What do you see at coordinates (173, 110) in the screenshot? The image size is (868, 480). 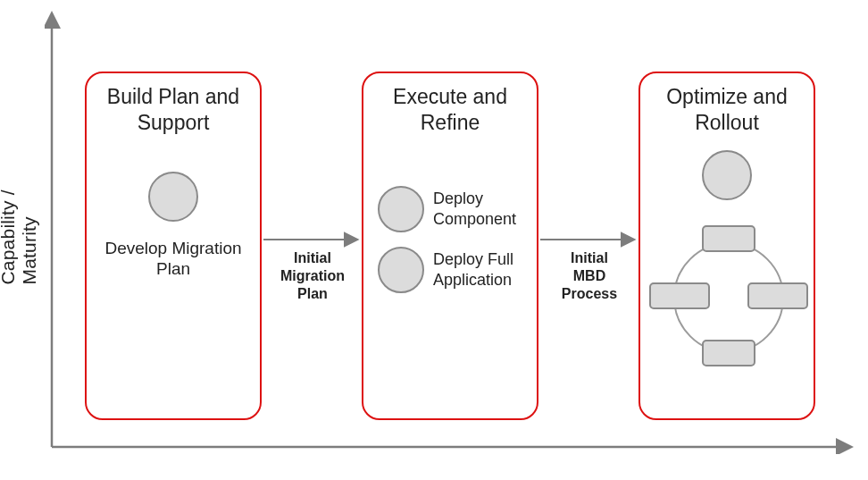 I see `card-title: Build Plan and Support` at bounding box center [173, 110].